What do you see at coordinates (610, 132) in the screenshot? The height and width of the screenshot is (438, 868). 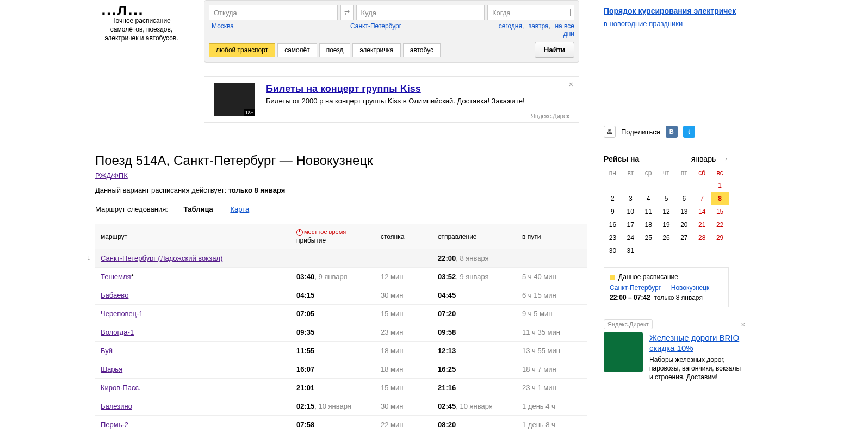 I see `print-icon: 🖶` at bounding box center [610, 132].